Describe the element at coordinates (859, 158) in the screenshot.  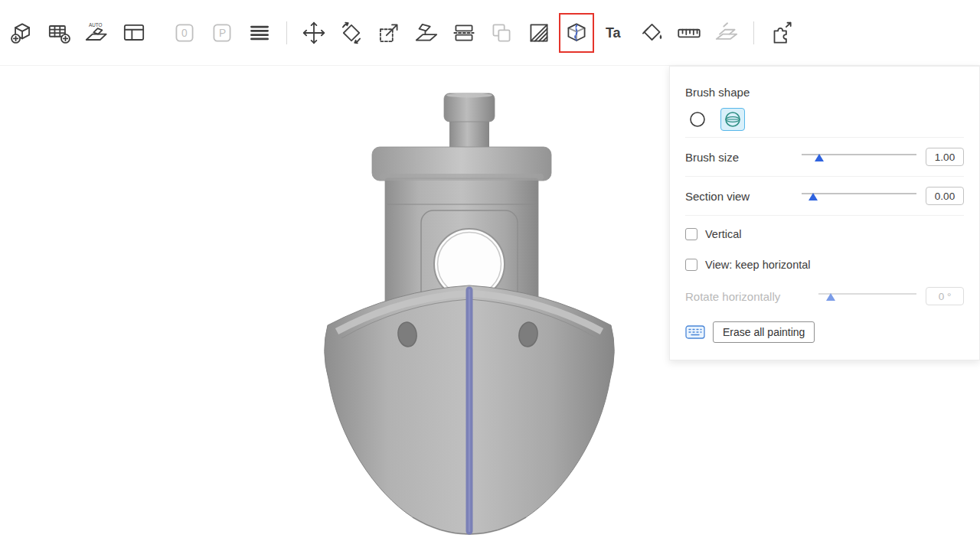
I see `brush-size-slider` at that location.